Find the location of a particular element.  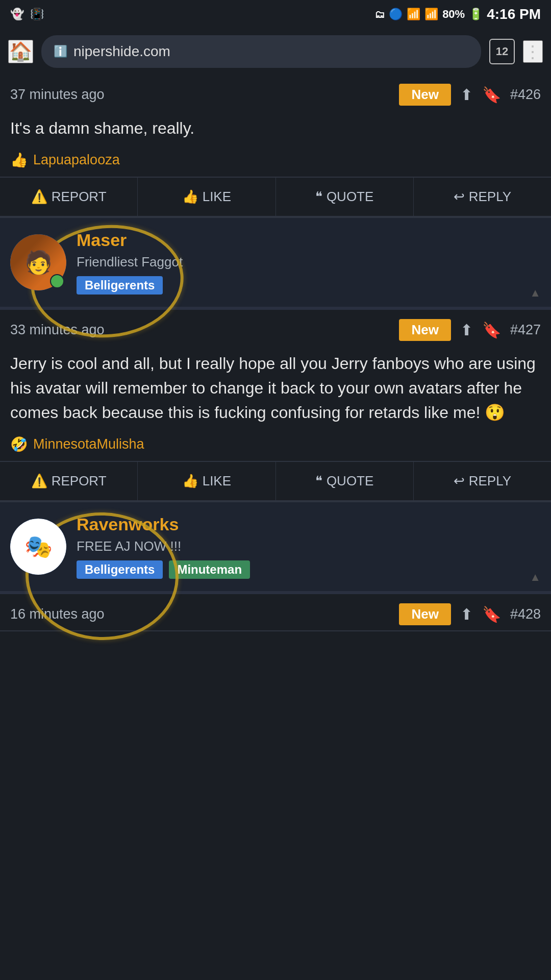

post-428-actions: New ⬆ 🔖 #428 is located at coordinates (470, 615).